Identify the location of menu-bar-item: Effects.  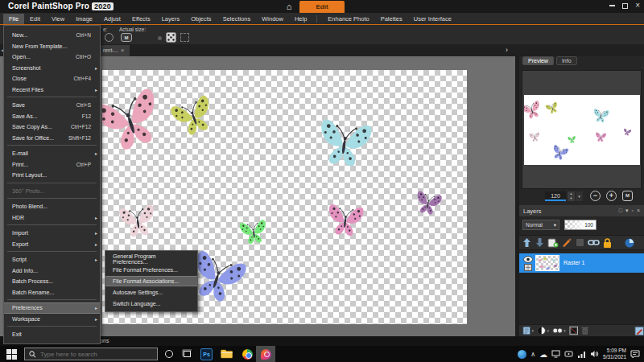
(142, 19).